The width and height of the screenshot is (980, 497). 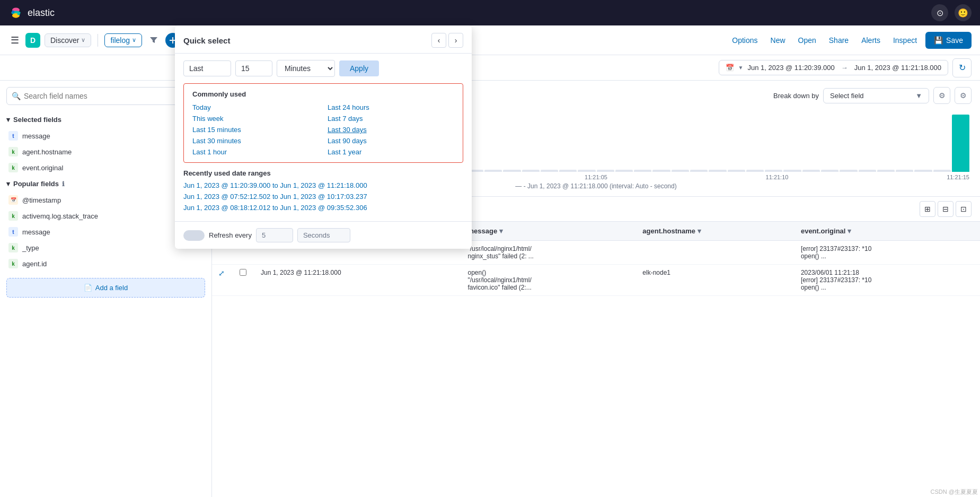 What do you see at coordinates (391, 141) in the screenshot?
I see `link-last-90d: Last 90 days` at bounding box center [391, 141].